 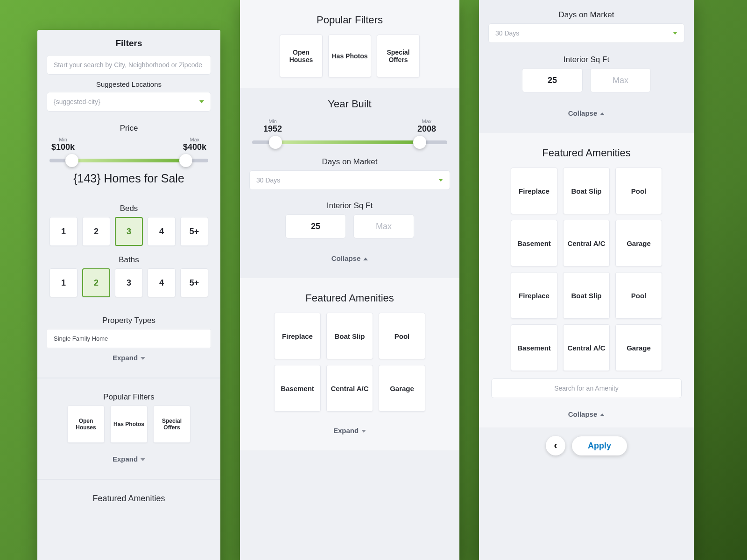 I want to click on property-types-expand: Expand, so click(x=129, y=357).